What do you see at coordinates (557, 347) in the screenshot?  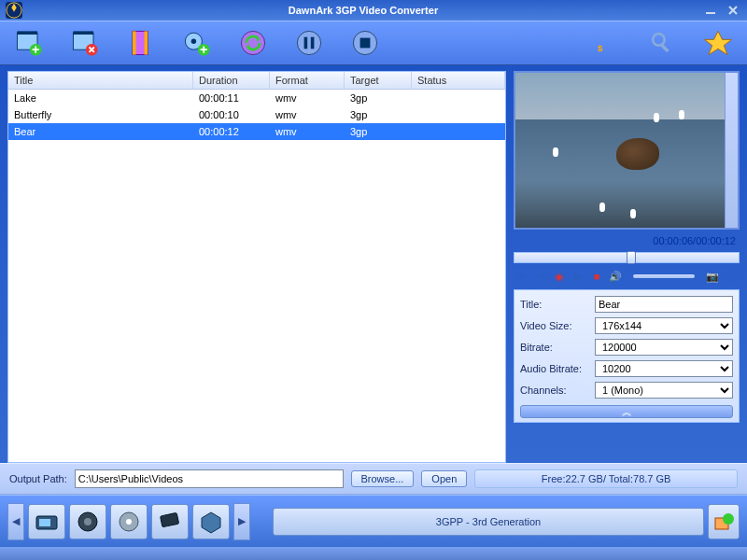 I see `bitrate-label: Bitrate:` at bounding box center [557, 347].